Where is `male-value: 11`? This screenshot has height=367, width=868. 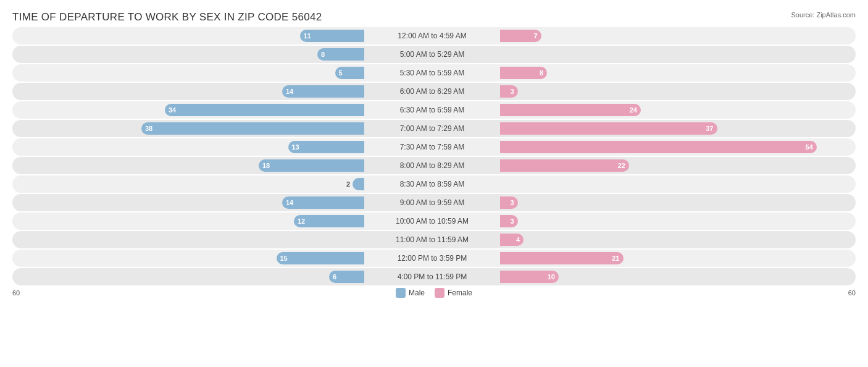 male-value: 11 is located at coordinates (307, 36).